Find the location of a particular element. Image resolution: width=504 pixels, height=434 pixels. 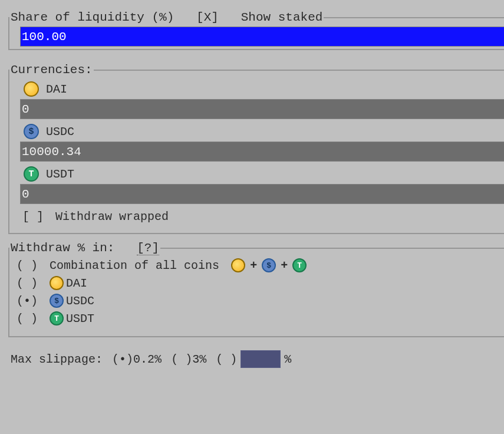

withdraw-in-legend-text: Withdraw % in: is located at coordinates (62, 248).